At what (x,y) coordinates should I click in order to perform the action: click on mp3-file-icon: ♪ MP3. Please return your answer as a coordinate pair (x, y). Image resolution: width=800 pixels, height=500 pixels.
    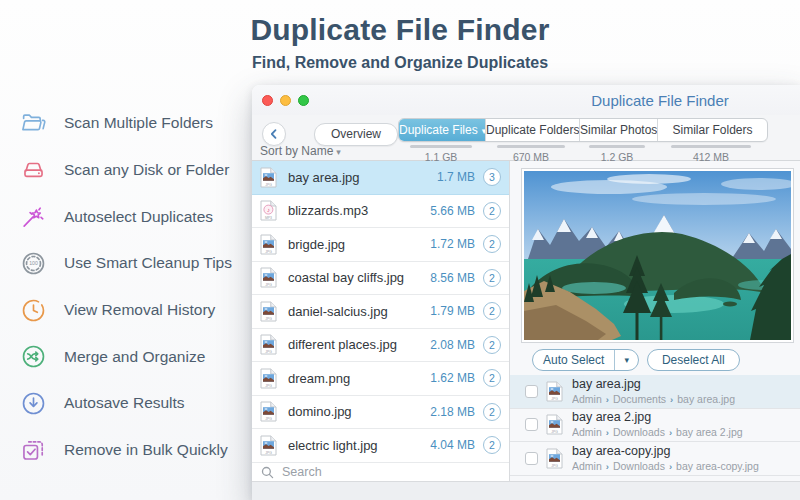
    Looking at the image, I should click on (268, 210).